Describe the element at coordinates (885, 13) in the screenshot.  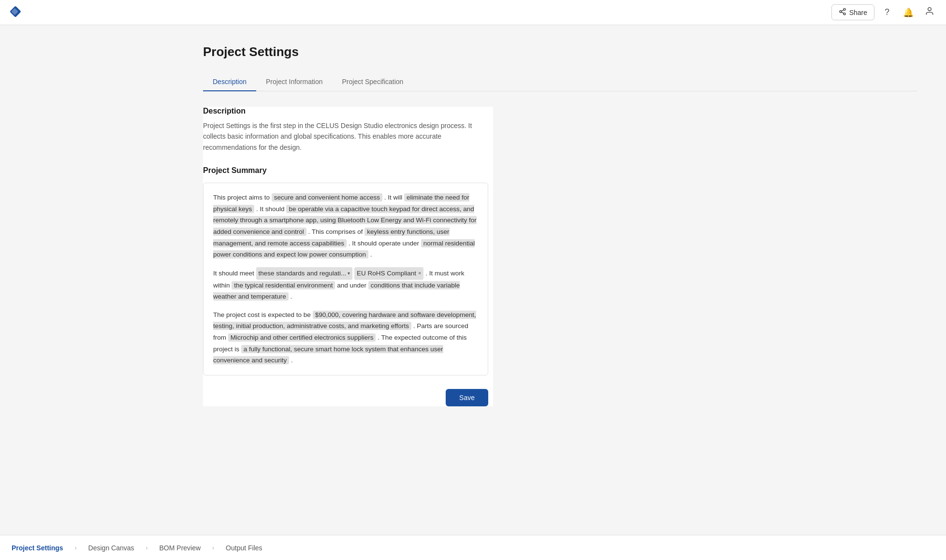
I see `navbar-actions: Share ? 🔔` at that location.